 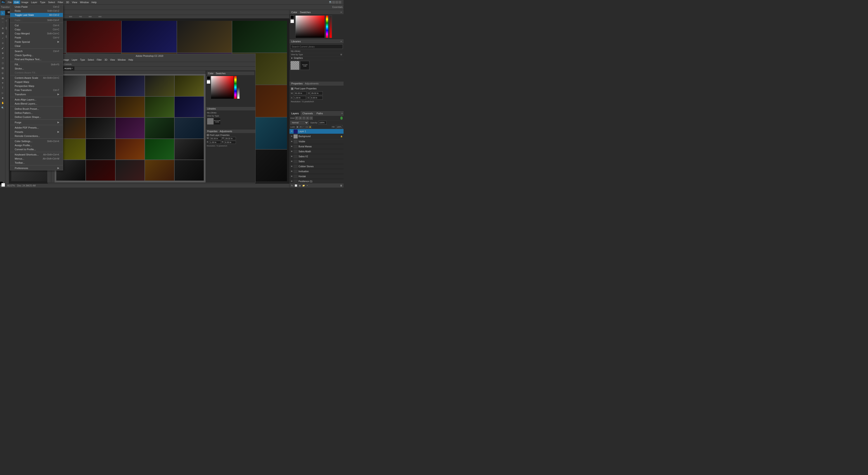 I want to click on sabra-v2-eye: 👁, so click(x=292, y=156).